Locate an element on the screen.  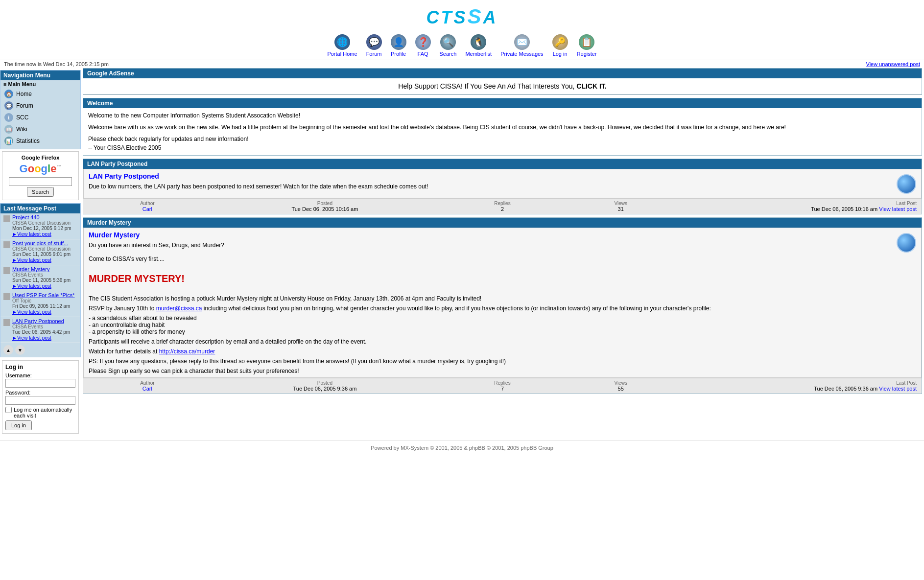
login-button: Log in is located at coordinates (19, 425).